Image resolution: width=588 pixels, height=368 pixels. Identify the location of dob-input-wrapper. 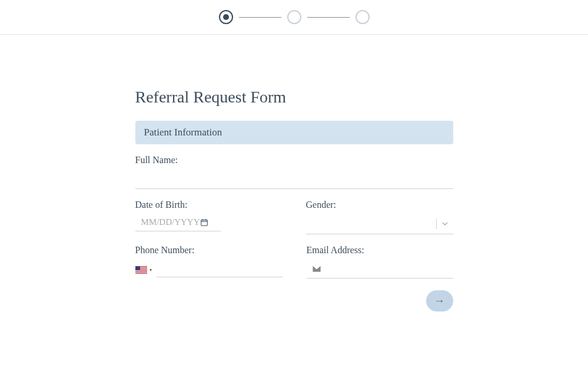
(178, 223).